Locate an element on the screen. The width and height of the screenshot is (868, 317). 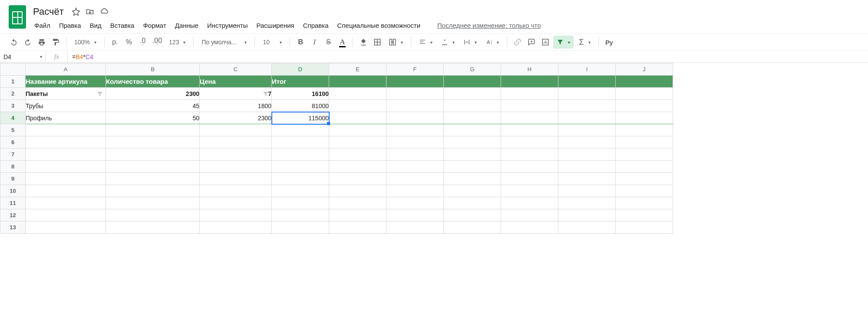
cell-I10 is located at coordinates (587, 191).